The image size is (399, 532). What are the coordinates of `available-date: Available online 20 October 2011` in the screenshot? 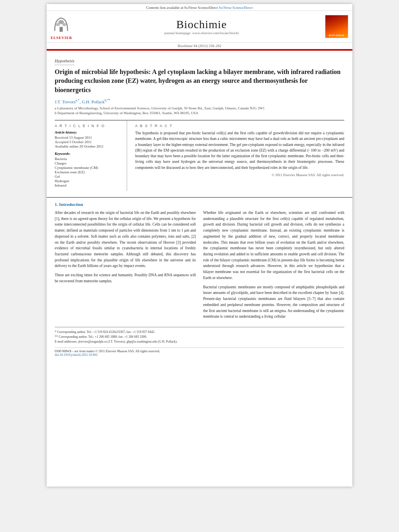 It's located at (88, 146).